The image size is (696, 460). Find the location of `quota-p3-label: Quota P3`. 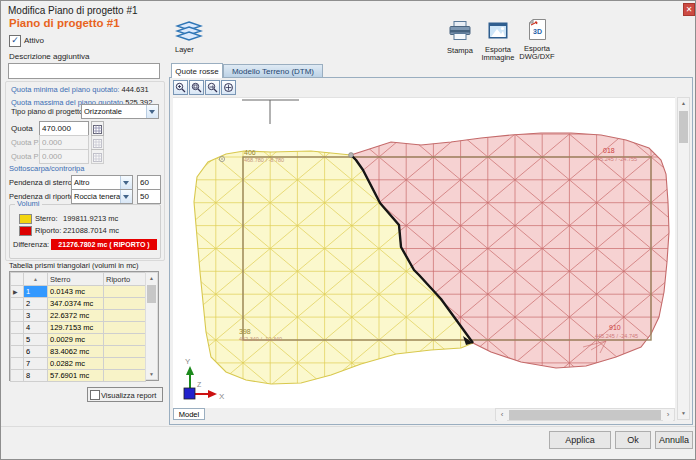

quota-p3-label: Quota P3 is located at coordinates (27, 156).